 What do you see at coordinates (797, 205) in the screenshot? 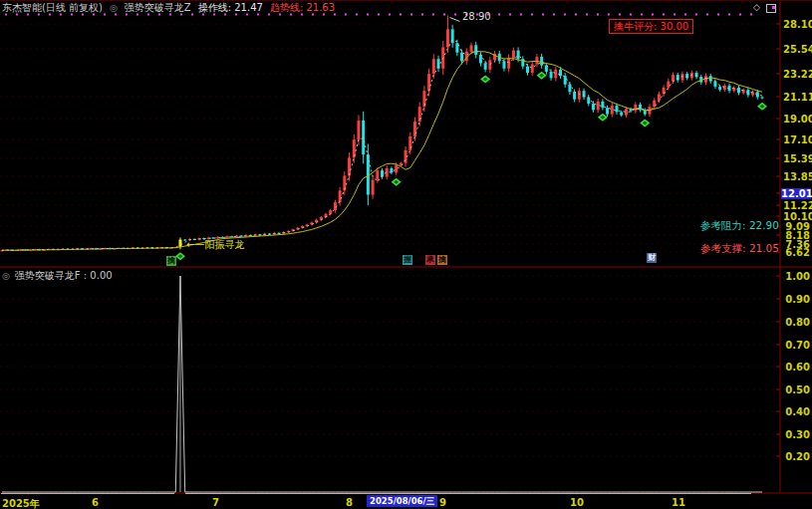
I see `price-axis-label: 11.22` at bounding box center [797, 205].